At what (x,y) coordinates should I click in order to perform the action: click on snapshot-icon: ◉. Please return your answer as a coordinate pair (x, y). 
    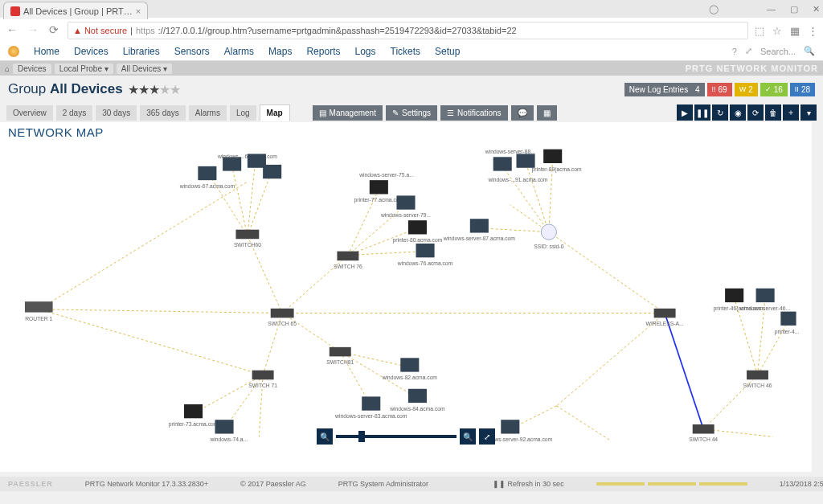
    Looking at the image, I should click on (738, 113).